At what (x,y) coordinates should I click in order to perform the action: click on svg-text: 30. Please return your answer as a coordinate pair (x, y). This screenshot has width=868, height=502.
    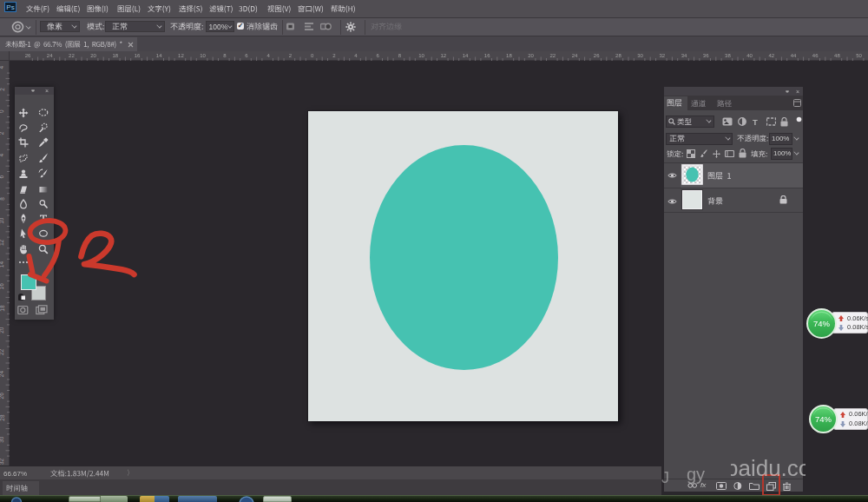
    Looking at the image, I should click on (3, 439).